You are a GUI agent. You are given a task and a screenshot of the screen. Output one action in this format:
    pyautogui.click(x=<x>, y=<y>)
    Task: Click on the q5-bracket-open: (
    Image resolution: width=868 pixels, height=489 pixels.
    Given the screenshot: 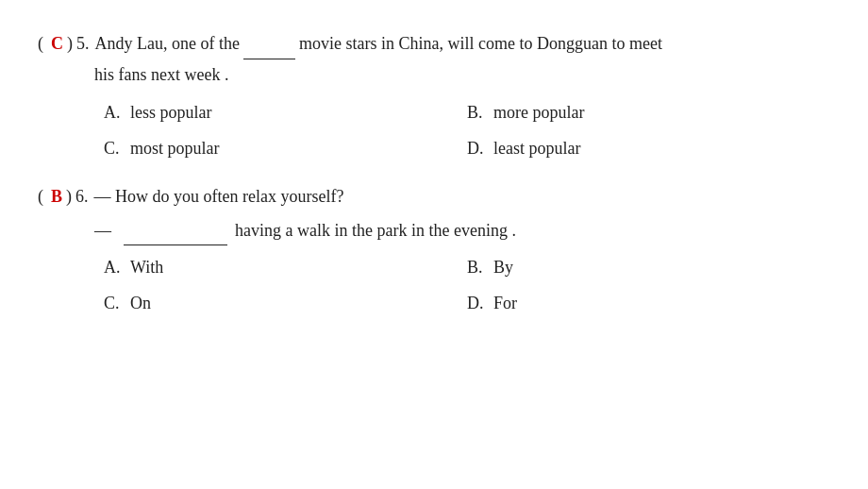 What is the action you would take?
    pyautogui.click(x=41, y=43)
    